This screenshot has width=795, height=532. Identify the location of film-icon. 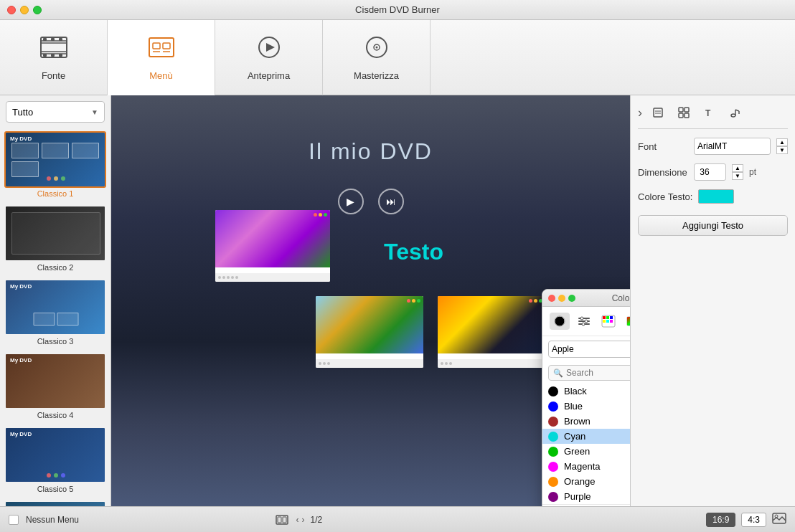
(54, 50).